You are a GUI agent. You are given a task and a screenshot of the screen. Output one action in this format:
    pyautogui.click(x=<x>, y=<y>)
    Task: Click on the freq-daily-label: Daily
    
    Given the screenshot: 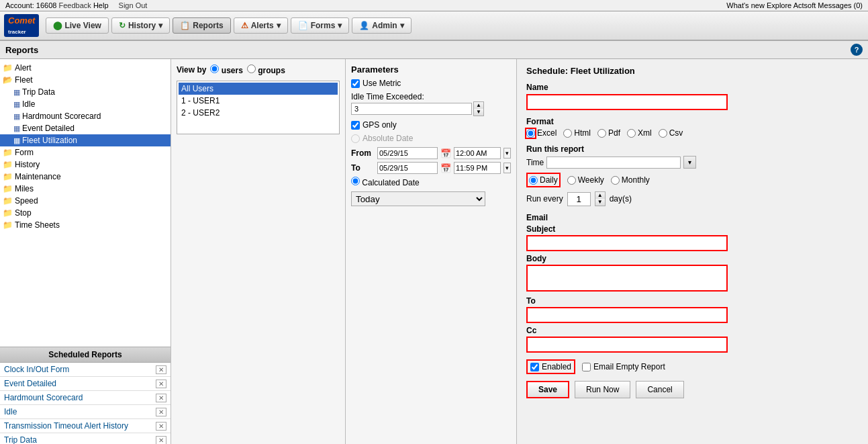 What is the action you would take?
    pyautogui.click(x=544, y=180)
    